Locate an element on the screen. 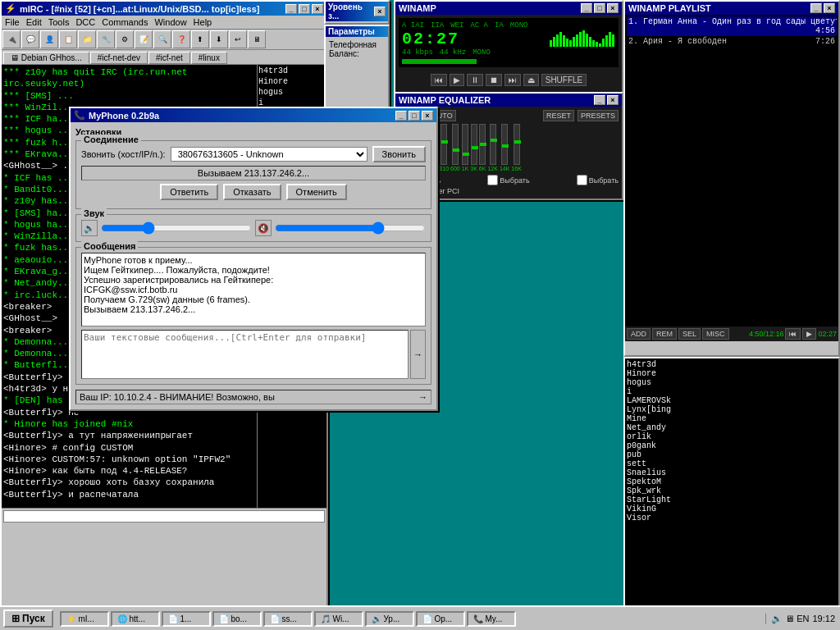 This screenshot has width=840, height=630. toolbar-btn-10: ❓ is located at coordinates (181, 39).